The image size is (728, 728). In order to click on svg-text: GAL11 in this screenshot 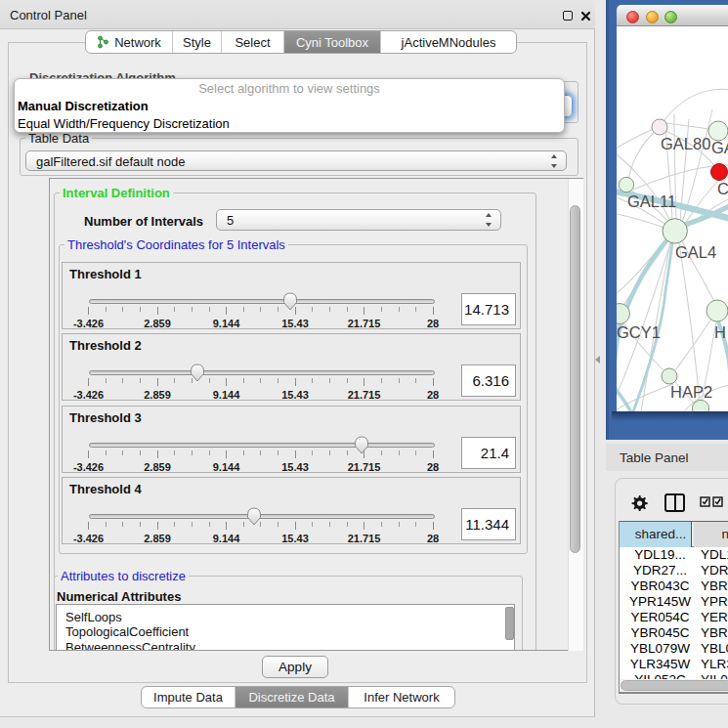, I will do `click(652, 201)`.